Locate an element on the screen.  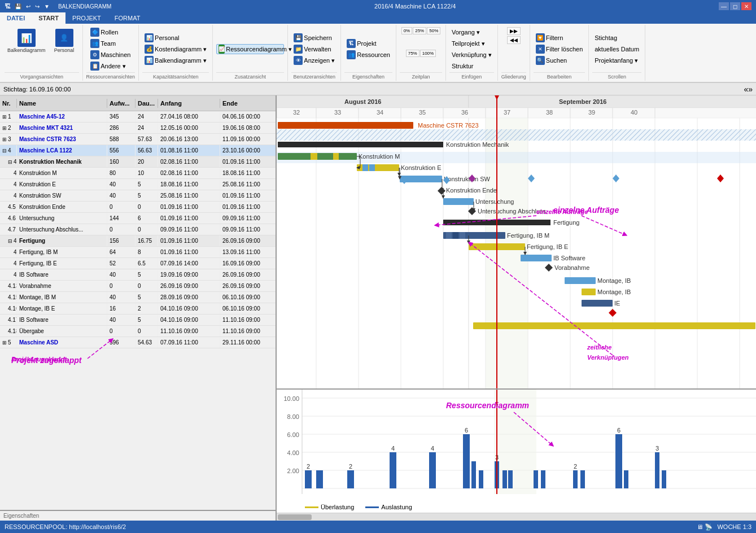
td-dauer: 5 is located at coordinates (147, 184).